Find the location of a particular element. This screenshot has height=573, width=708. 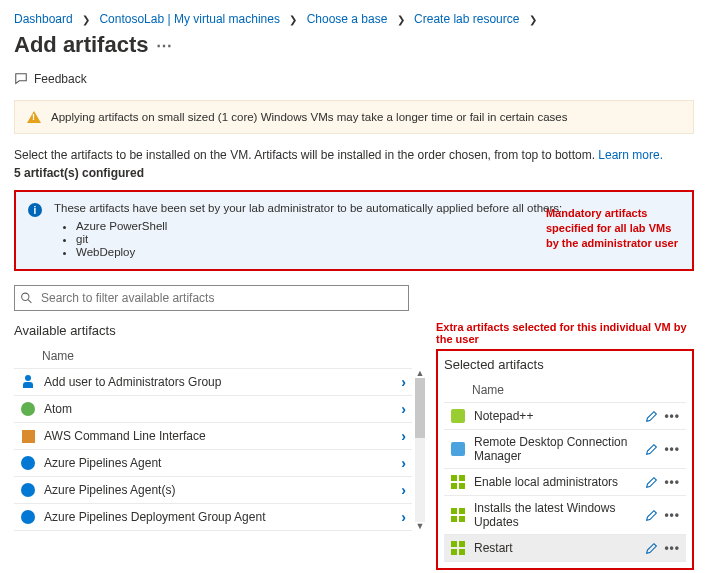

search-icon is located at coordinates (26, 298).